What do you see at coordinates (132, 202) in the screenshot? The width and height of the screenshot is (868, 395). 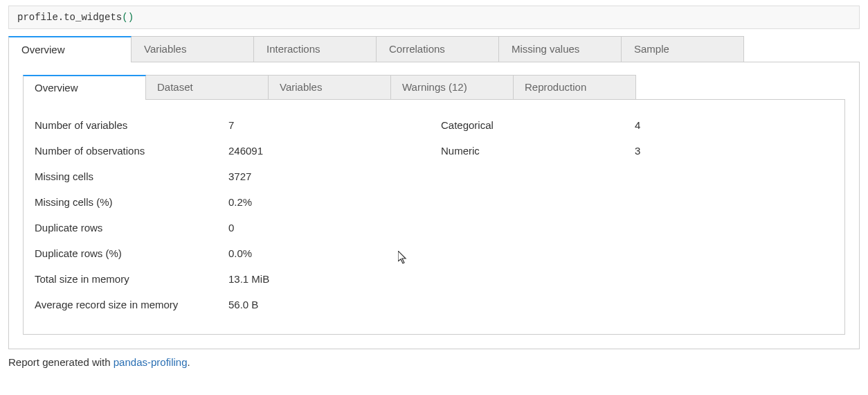 I see `stat-label: Missing cells (%)` at bounding box center [132, 202].